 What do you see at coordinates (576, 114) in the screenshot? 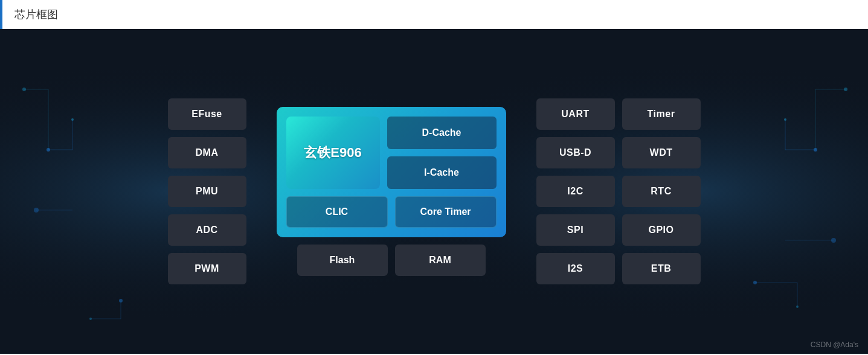
I see `block-uart: UART` at bounding box center [576, 114].